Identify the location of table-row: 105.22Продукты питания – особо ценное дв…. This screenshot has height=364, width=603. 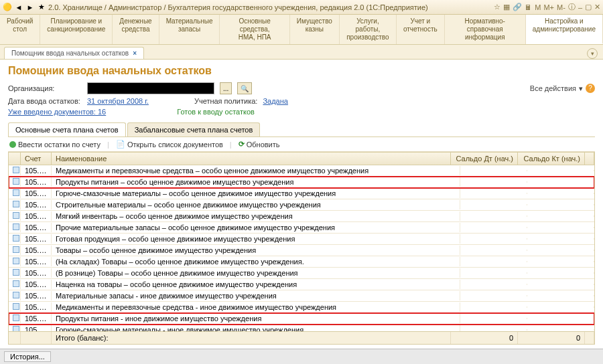
(302, 182).